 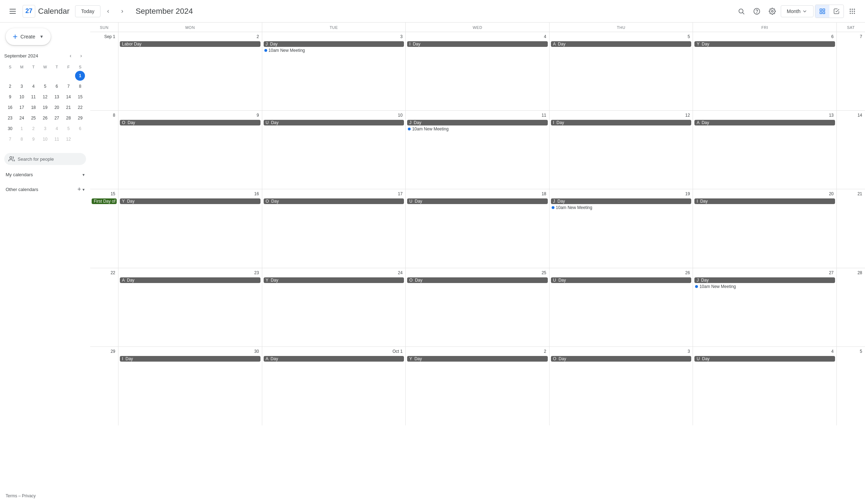 What do you see at coordinates (765, 44) in the screenshot?
I see `y-day-event: Y Day` at bounding box center [765, 44].